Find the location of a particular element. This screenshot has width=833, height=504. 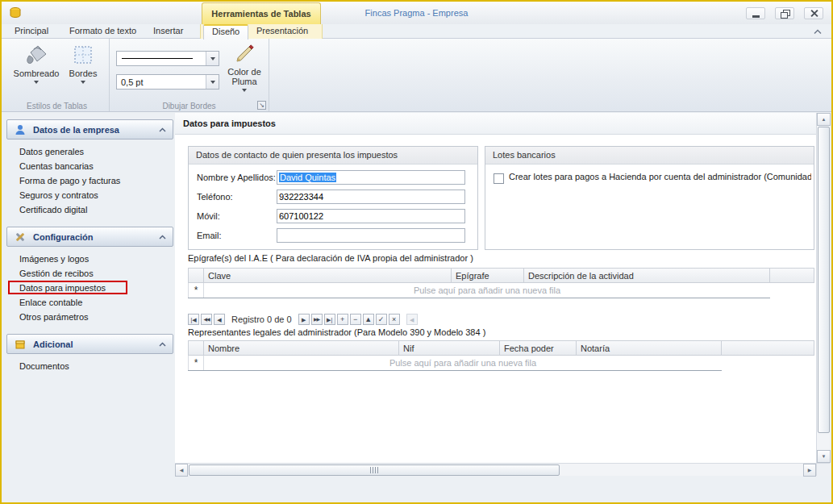

tab-insertar: Insertar is located at coordinates (168, 31).